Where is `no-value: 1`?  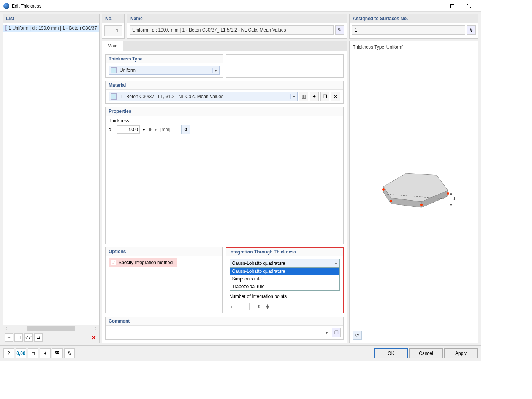 no-value: 1 is located at coordinates (113, 31).